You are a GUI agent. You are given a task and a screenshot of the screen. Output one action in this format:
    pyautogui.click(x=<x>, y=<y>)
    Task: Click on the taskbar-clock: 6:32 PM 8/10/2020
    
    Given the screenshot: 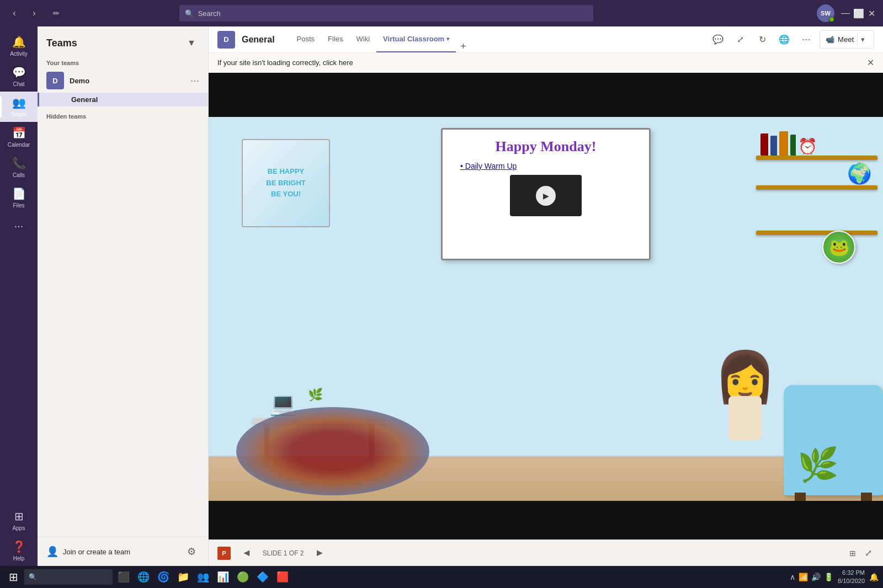 What is the action you would take?
    pyautogui.click(x=851, y=577)
    